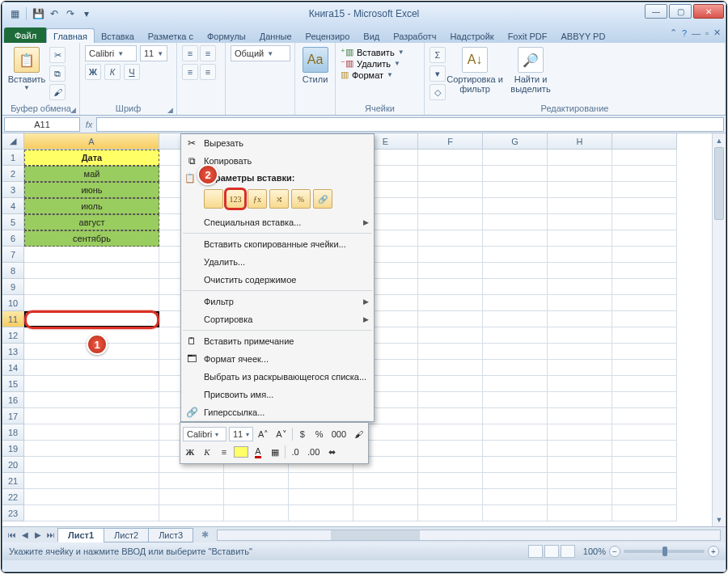  What do you see at coordinates (12, 535) in the screenshot?
I see `tab-nav-first-icon: ⏮` at bounding box center [12, 535].